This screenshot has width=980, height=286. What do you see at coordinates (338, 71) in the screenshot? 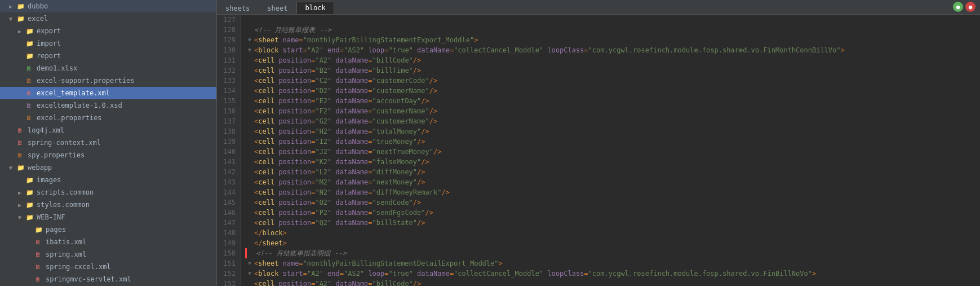
I see `code-text-132: <cell position="B2" dataName="billTime"/…` at bounding box center [338, 71].